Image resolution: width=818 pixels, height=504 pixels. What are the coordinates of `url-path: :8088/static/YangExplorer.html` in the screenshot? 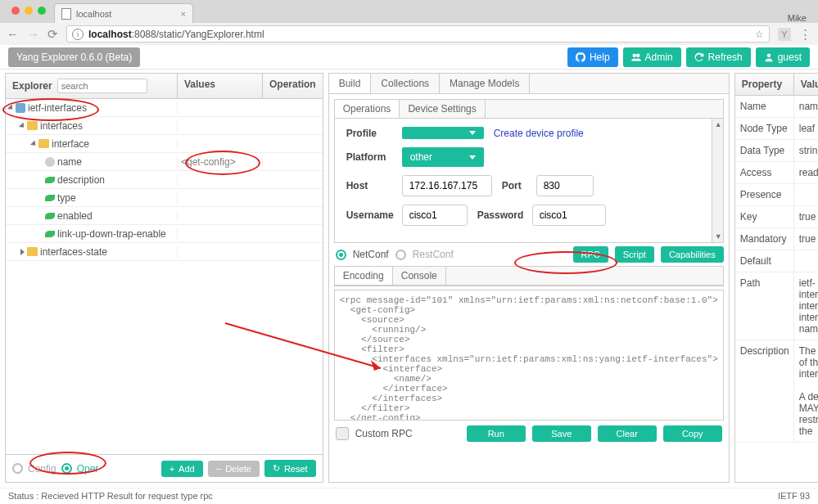 It's located at (198, 34).